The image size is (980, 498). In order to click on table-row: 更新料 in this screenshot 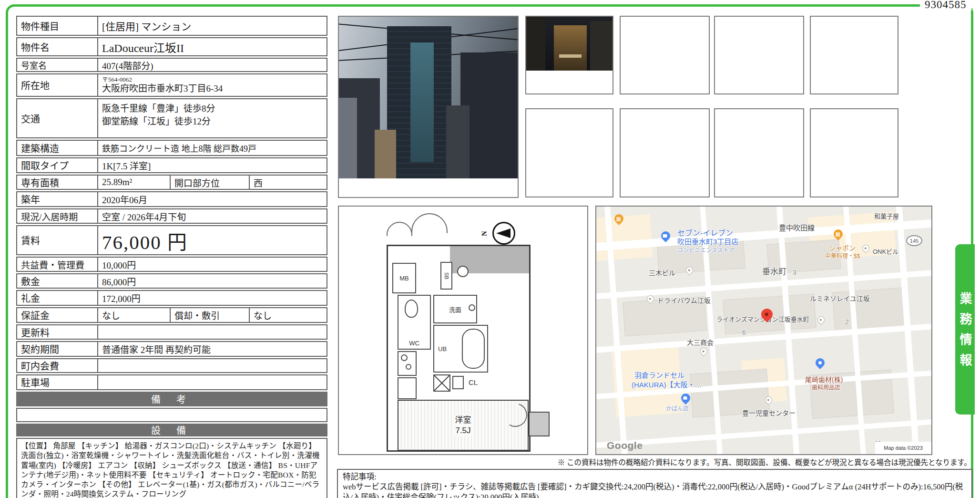, I will do `click(172, 332)`.